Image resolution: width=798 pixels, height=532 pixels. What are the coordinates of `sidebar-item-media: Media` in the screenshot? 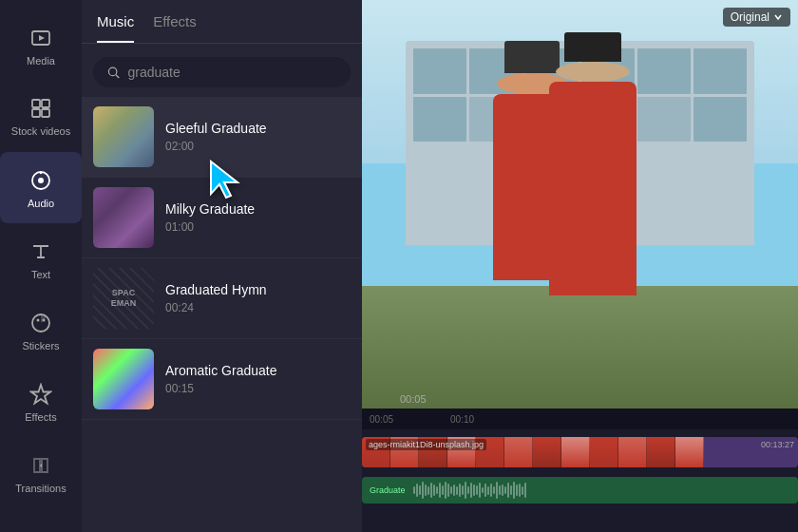 It's located at (41, 46).